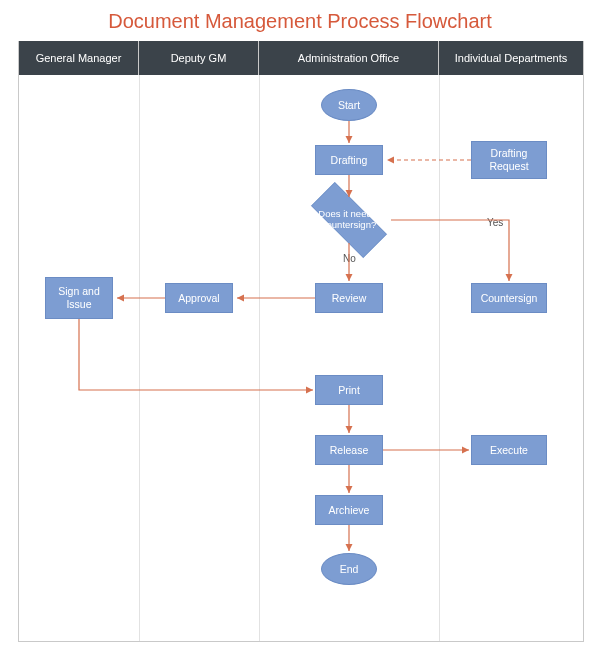  What do you see at coordinates (79, 298) in the screenshot?
I see `node-sign-issue: Sign and Issue` at bounding box center [79, 298].